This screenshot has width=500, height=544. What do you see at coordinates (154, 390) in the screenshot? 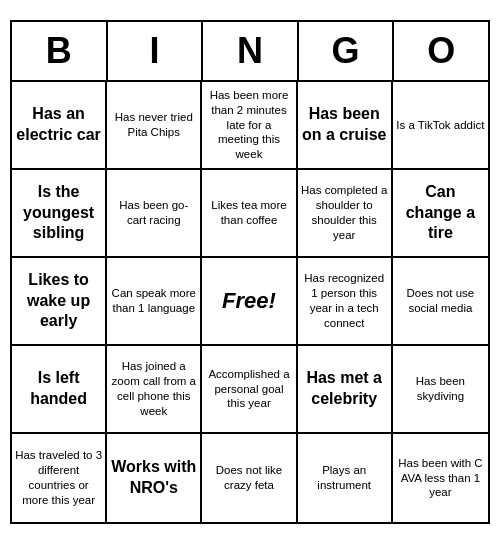
I see `cell-16: Has joined a zoom call from a cell phone…` at bounding box center [154, 390].